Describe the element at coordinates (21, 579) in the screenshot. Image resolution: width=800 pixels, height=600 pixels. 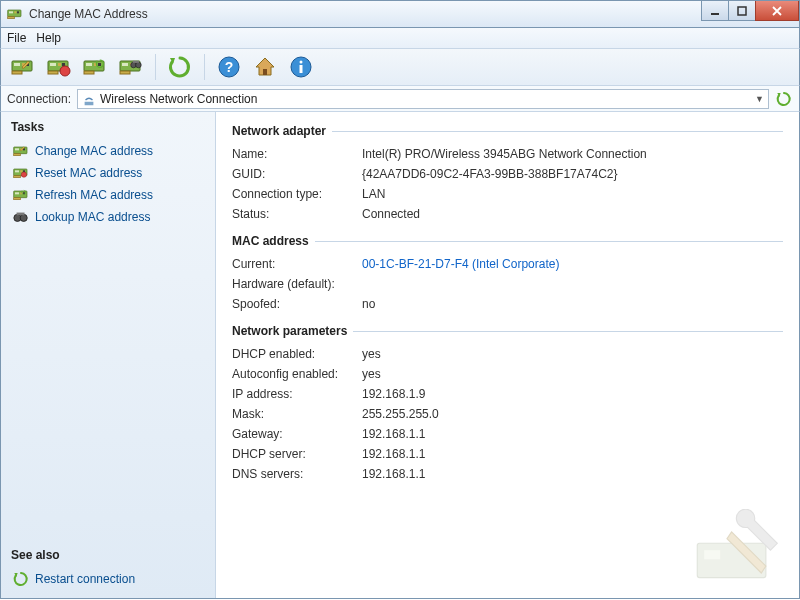
I see `refresh-icon` at that location.